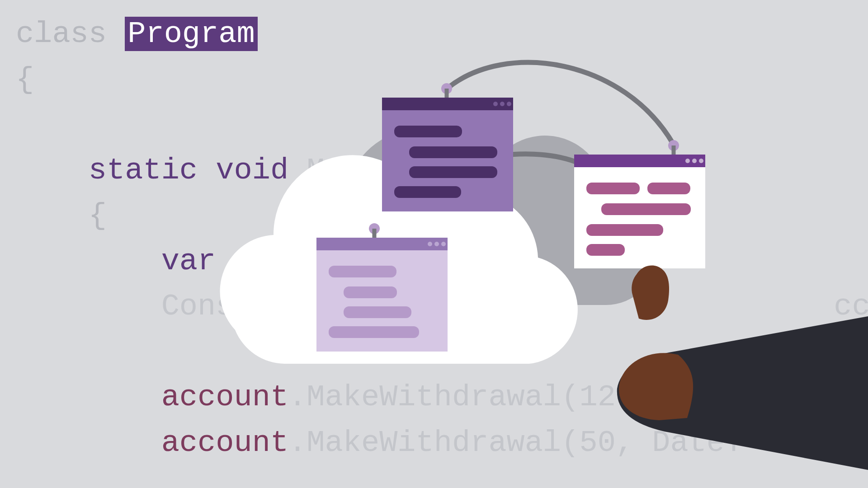  Describe the element at coordinates (98, 216) in the screenshot. I see `open-brace-2: {` at that location.